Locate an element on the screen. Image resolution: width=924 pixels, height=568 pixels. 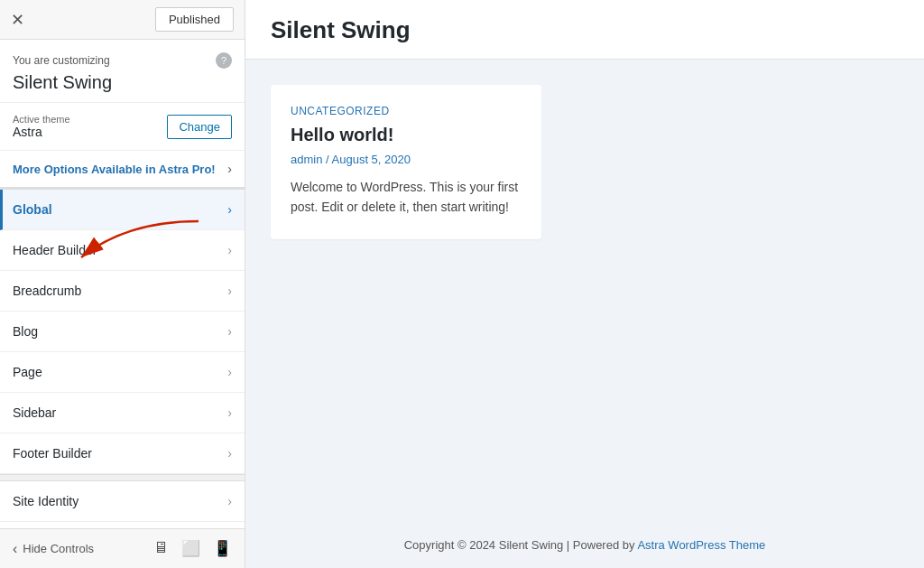
astra-pro-chevron-icon: › is located at coordinates (229, 169).